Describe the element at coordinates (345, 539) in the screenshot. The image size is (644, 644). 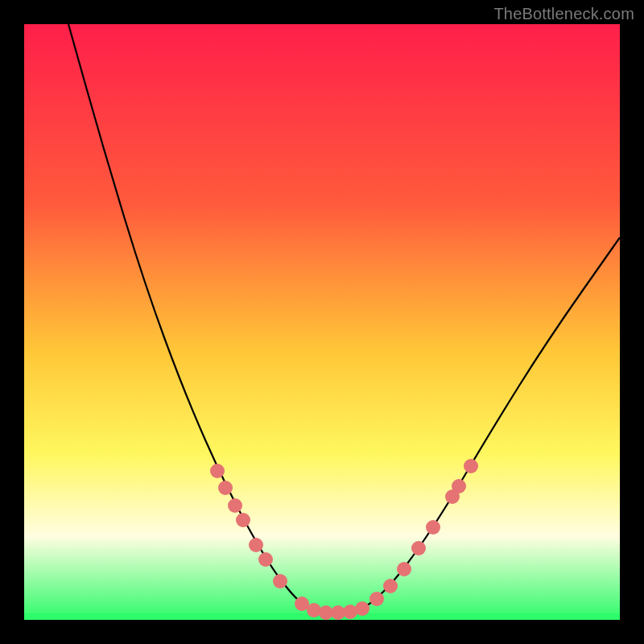
I see `data-dots-group` at that location.